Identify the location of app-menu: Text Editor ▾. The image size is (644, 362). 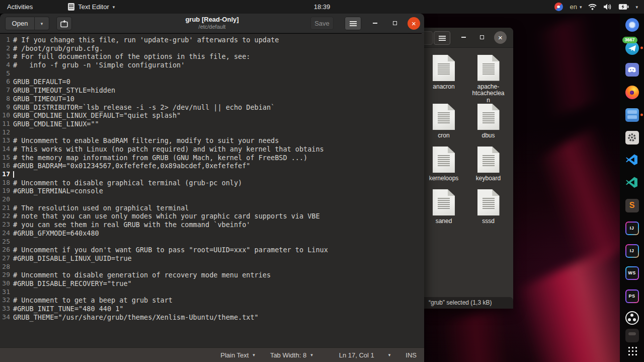
(92, 7).